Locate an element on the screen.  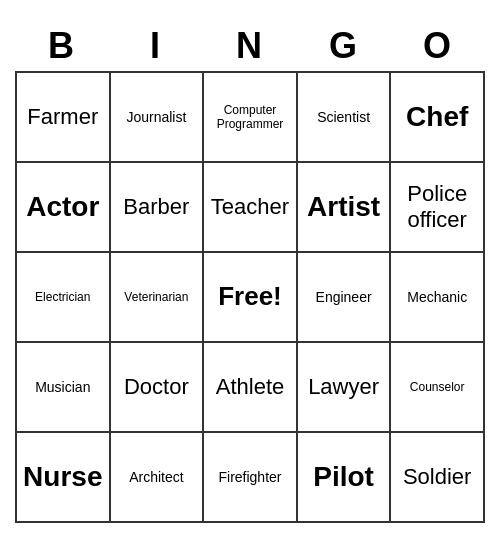
header-letter: O is located at coordinates (438, 46).